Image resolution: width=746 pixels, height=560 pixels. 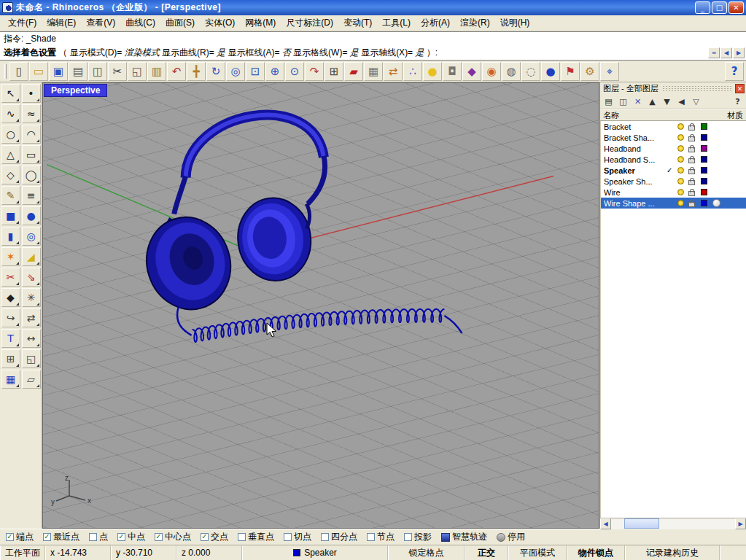 I want to click on select-icon: ↖, so click(x=11, y=93).